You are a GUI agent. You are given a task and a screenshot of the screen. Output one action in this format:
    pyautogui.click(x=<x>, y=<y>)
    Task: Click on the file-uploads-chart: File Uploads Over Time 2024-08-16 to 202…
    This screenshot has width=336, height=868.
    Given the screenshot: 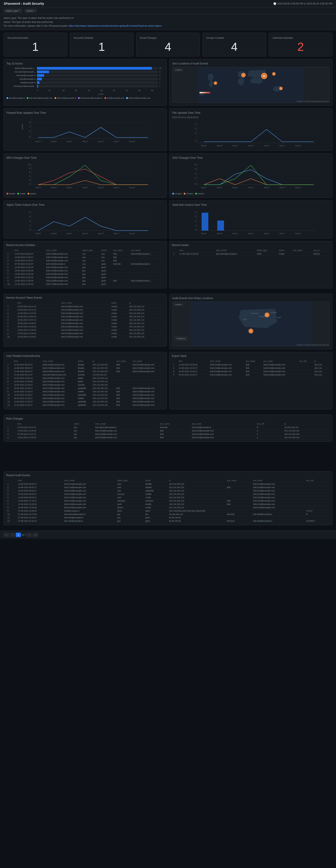 What is the action you would take?
    pyautogui.click(x=251, y=129)
    